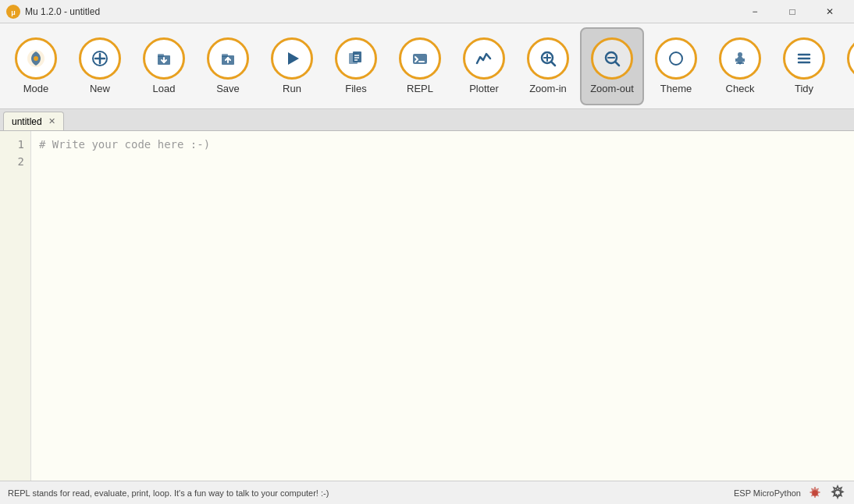 The width and height of the screenshot is (854, 504). What do you see at coordinates (767, 493) in the screenshot?
I see `esp-badge: ESP MicroPython` at bounding box center [767, 493].